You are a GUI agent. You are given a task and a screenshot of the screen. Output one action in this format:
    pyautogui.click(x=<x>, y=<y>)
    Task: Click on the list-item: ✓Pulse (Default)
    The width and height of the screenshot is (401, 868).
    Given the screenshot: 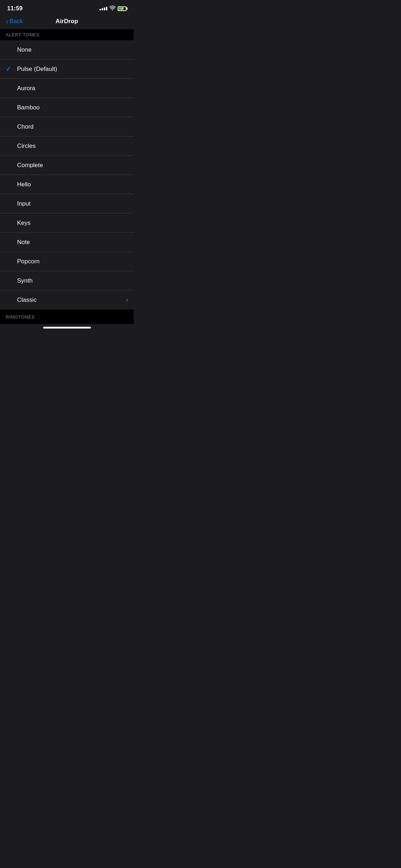 What is the action you would take?
    pyautogui.click(x=67, y=69)
    